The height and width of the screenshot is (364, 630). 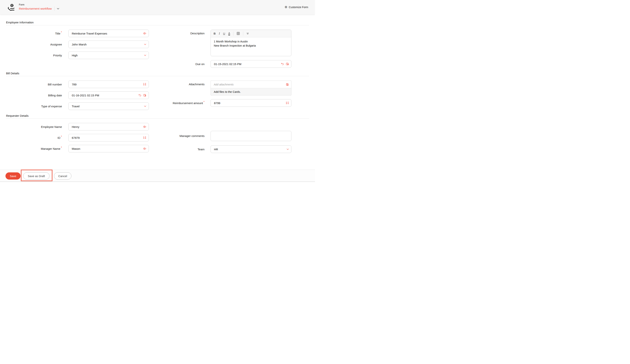 What do you see at coordinates (108, 138) in the screenshot?
I see `id-input` at bounding box center [108, 138].